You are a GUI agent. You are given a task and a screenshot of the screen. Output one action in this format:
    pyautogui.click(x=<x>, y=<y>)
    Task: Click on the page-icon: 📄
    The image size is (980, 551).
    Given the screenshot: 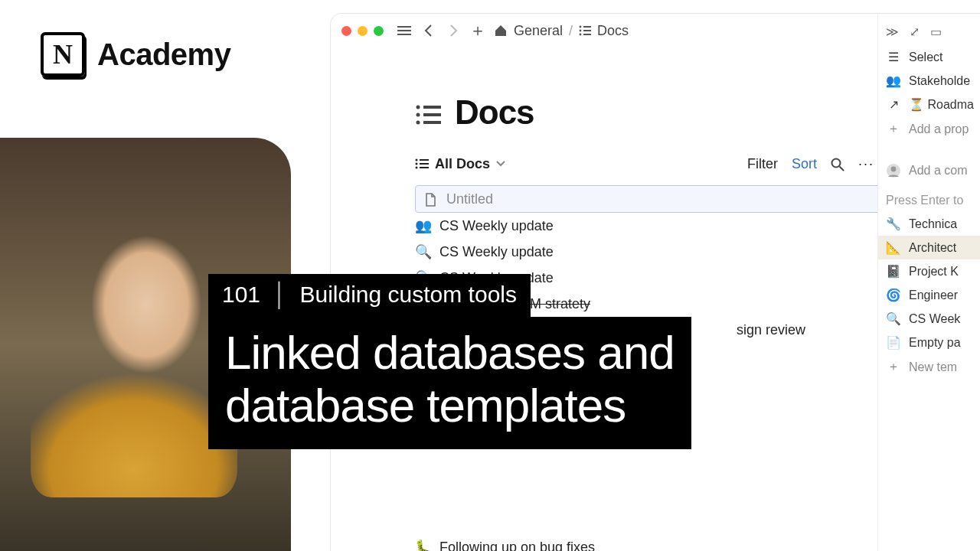 What is the action you would take?
    pyautogui.click(x=893, y=343)
    